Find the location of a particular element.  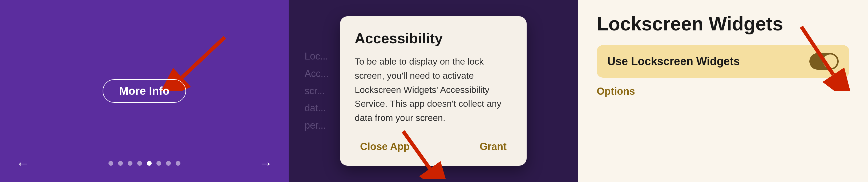

page-title: Lockscreen Widgets is located at coordinates (723, 24).